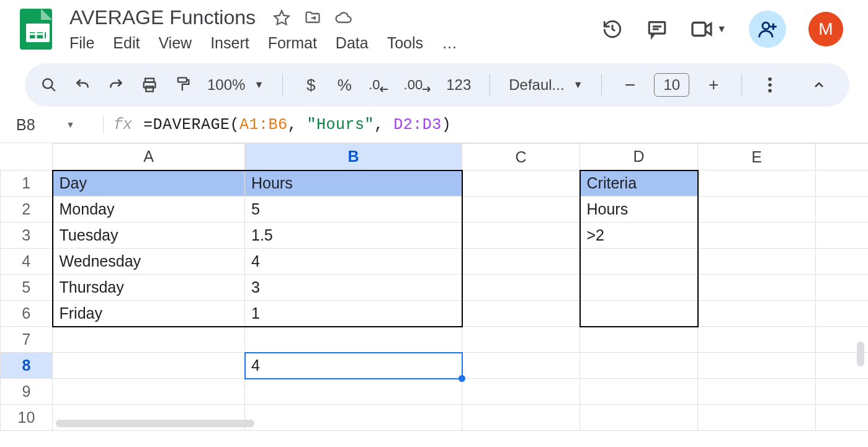  What do you see at coordinates (226, 85) in the screenshot?
I see `zoom-level: 100%` at bounding box center [226, 85].